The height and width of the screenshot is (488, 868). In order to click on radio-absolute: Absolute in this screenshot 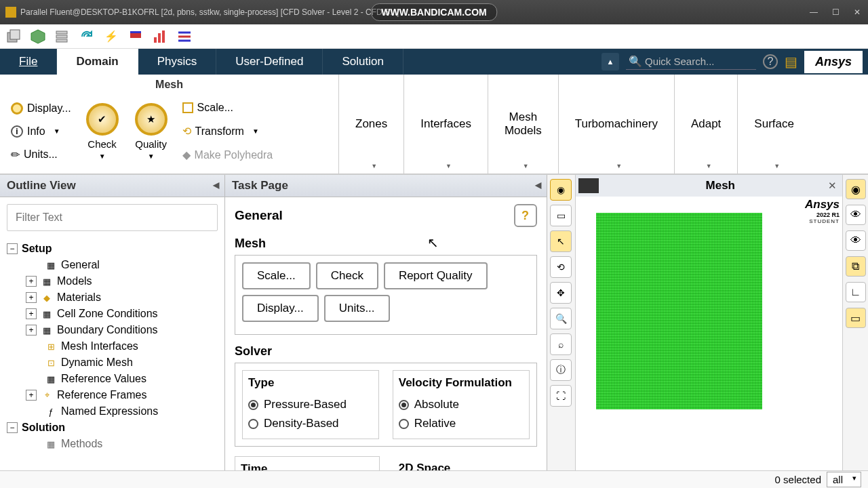, I will do `click(461, 405)`.